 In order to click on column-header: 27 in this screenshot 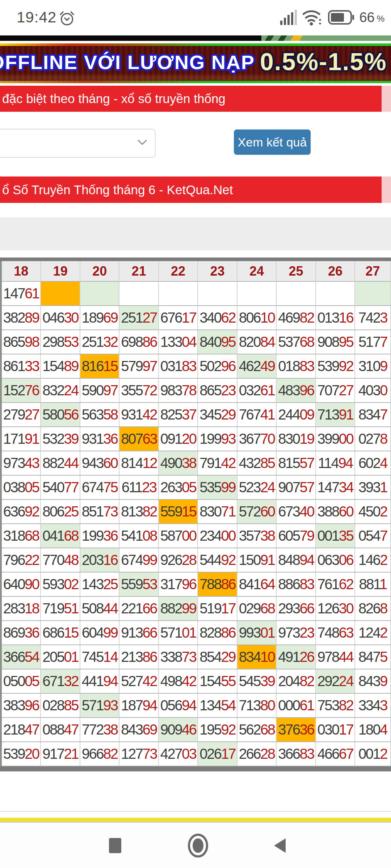, I will do `click(373, 271)`.